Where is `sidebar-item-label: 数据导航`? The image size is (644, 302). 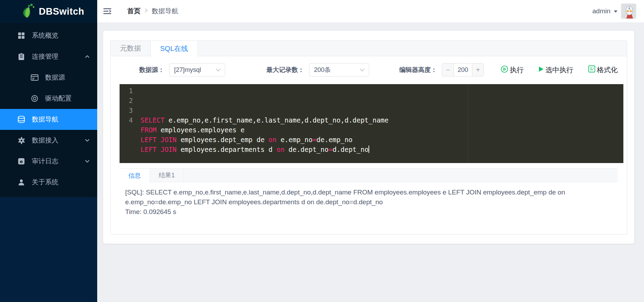 sidebar-item-label: 数据导航 is located at coordinates (45, 119).